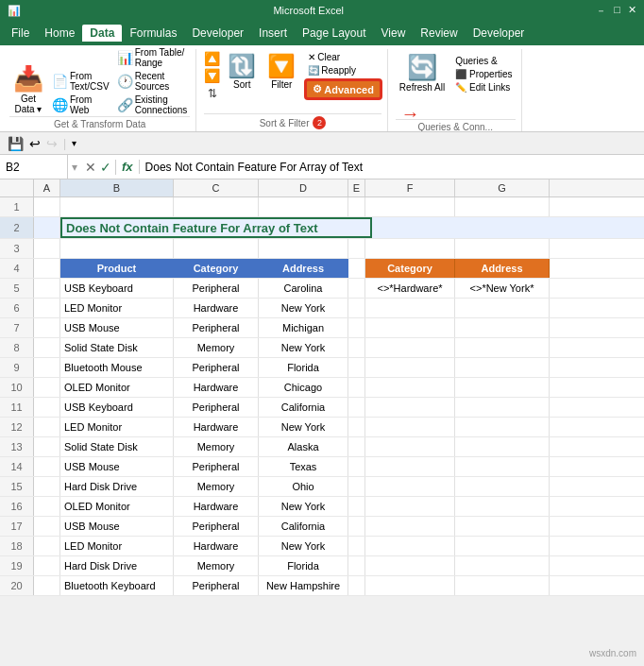 This screenshot has width=644, height=666. Describe the element at coordinates (216, 308) in the screenshot. I see `cell-6c: Hardware` at that location.